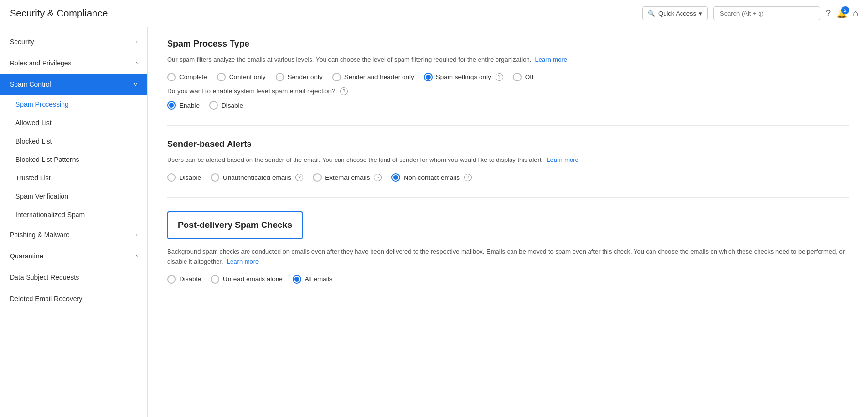 The image size is (868, 417). Describe the element at coordinates (845, 10) in the screenshot. I see `notification-badge: 2` at that location.